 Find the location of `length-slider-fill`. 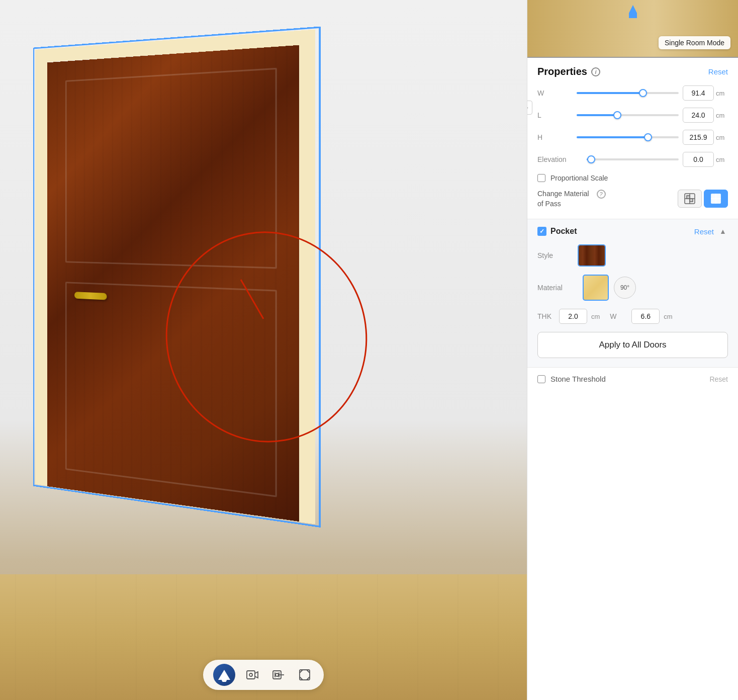

length-slider-fill is located at coordinates (597, 115).